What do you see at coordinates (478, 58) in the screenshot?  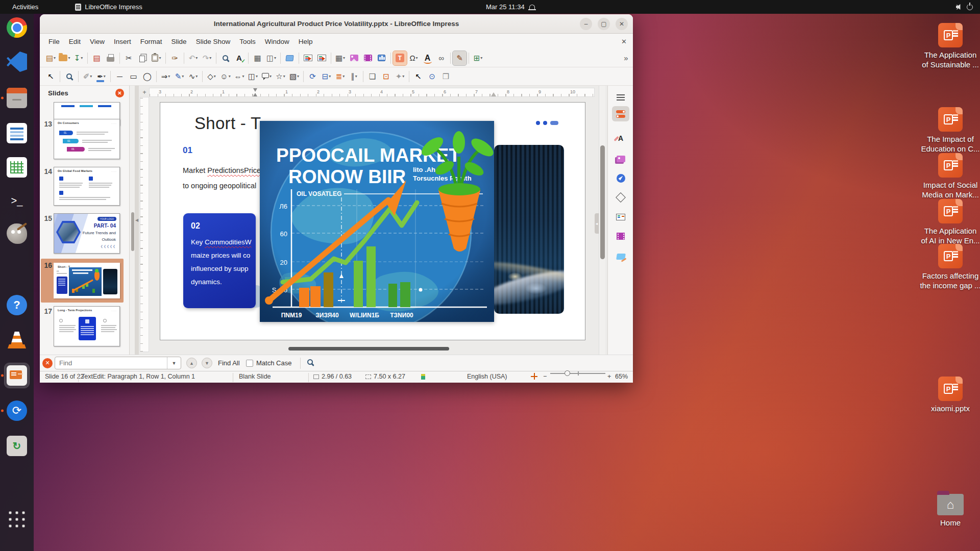 I see `insert-shape-button: ⊞▾` at bounding box center [478, 58].